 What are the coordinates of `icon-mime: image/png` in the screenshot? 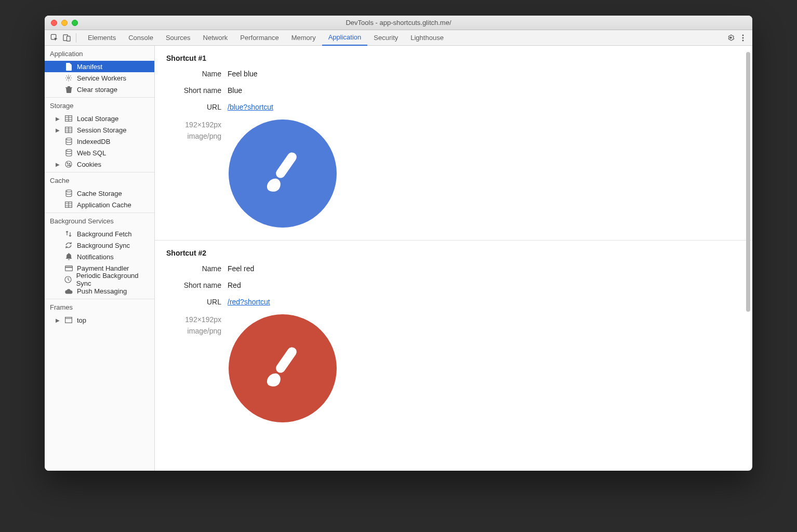 It's located at (194, 331).